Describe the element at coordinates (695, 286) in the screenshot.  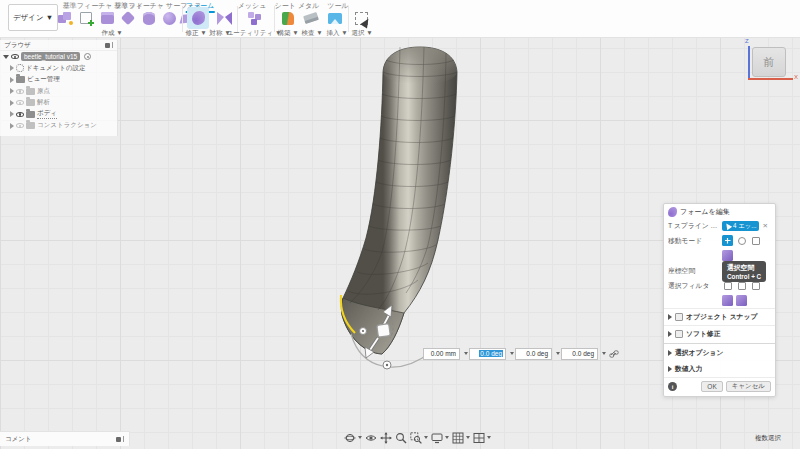
I see `selection-filter-label: 選択フィルタ` at that location.